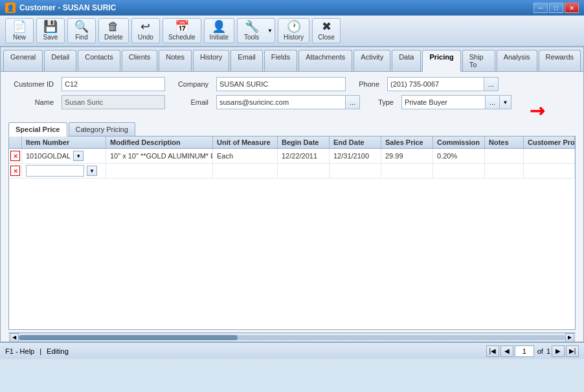 This screenshot has height=392, width=584. Describe the element at coordinates (251, 31) in the screenshot. I see `tools-button: 🔧 Tools` at that location.